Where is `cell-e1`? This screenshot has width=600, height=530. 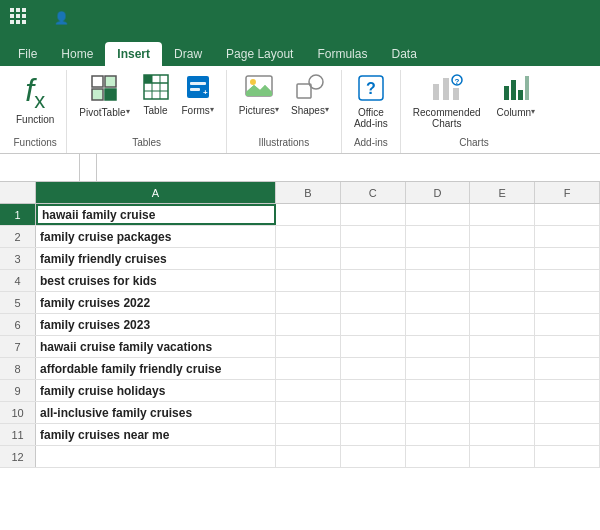 cell-e1 is located at coordinates (502, 214).